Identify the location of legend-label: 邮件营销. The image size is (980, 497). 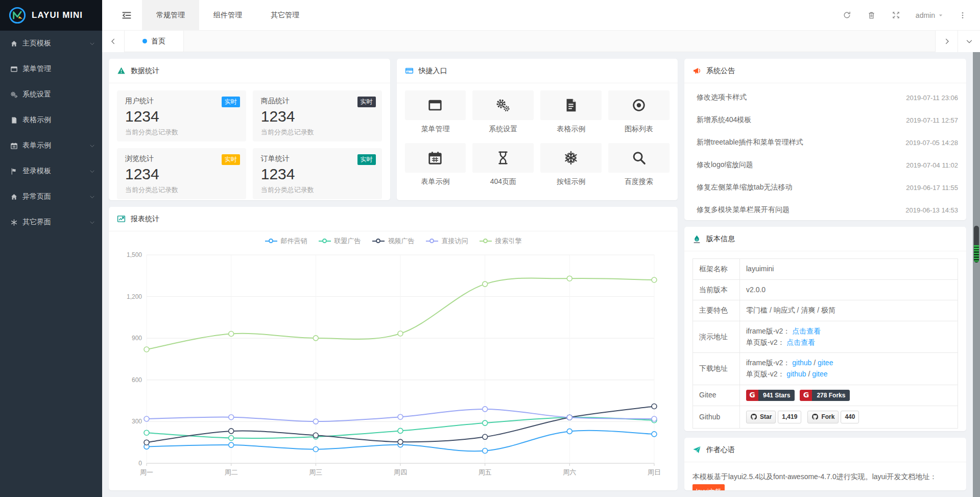
(294, 241).